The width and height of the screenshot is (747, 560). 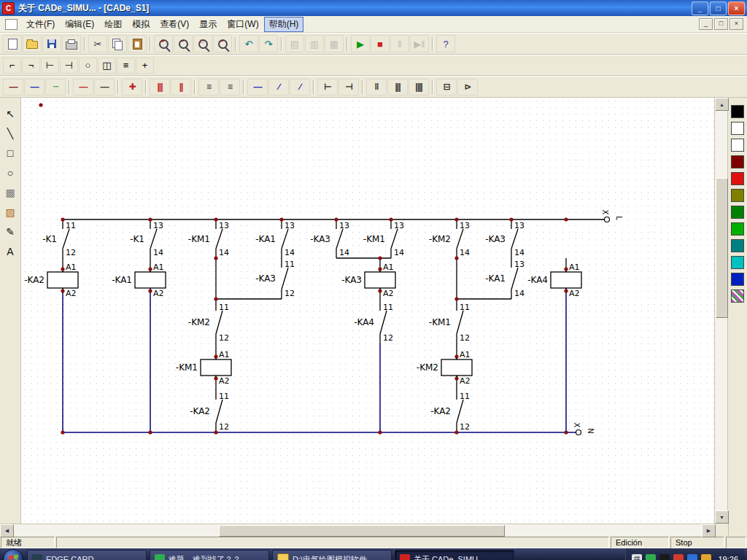 What do you see at coordinates (722, 248) in the screenshot?
I see `vertical-scroll-thumb` at bounding box center [722, 248].